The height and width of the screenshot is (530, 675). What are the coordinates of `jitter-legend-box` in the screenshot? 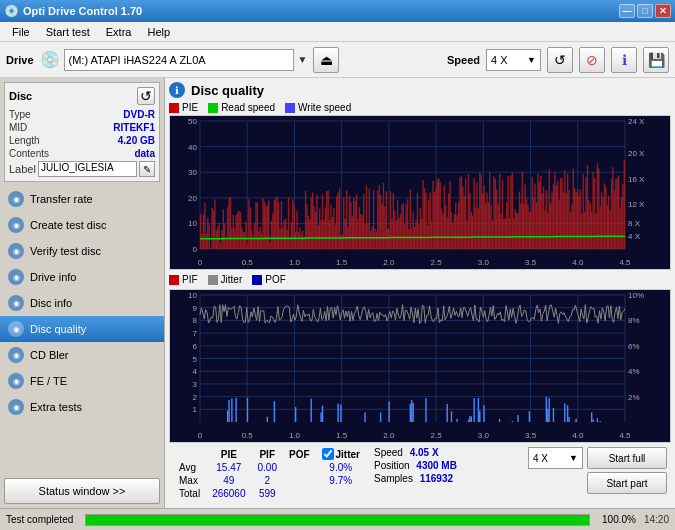 It's located at (213, 280).